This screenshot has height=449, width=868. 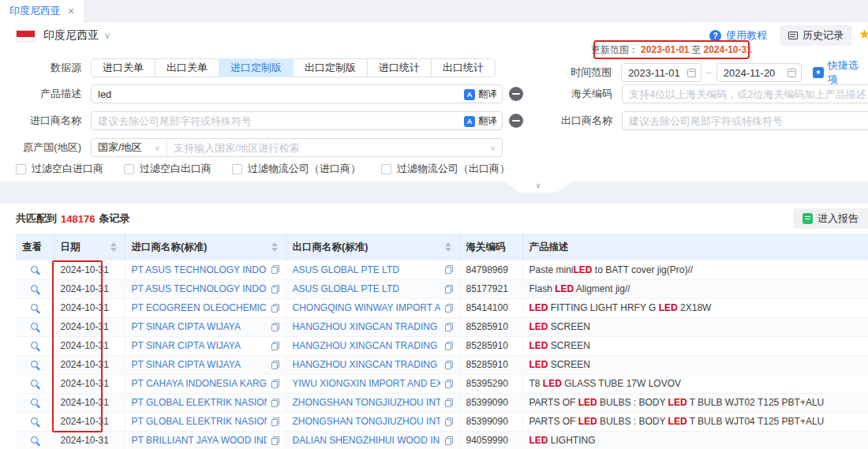 What do you see at coordinates (199, 308) in the screenshot?
I see `importer-cell-link: PT ECOGREEN OLEOCHEMICALS` at bounding box center [199, 308].